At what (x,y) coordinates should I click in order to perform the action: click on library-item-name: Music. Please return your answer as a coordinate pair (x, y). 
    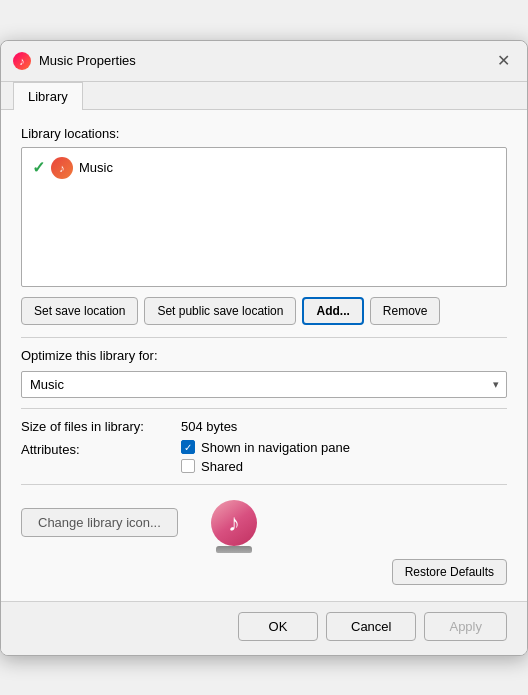
    Looking at the image, I should click on (96, 168).